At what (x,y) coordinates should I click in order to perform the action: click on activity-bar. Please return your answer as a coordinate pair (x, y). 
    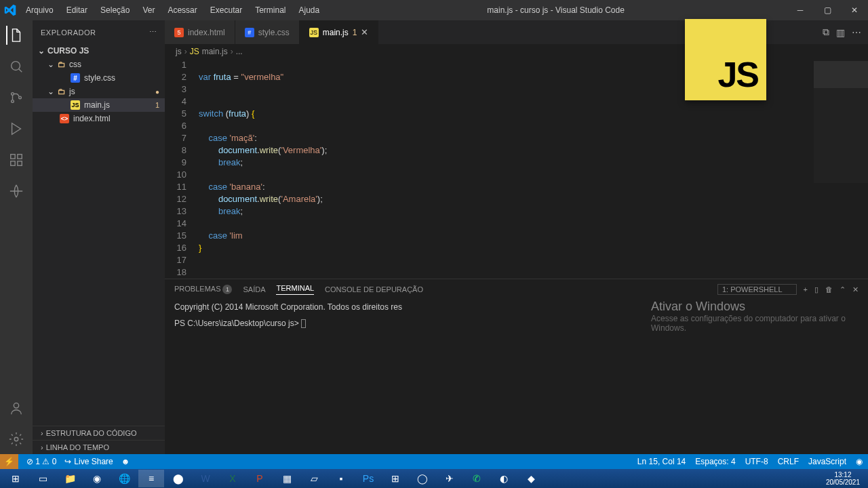
    Looking at the image, I should click on (16, 237).